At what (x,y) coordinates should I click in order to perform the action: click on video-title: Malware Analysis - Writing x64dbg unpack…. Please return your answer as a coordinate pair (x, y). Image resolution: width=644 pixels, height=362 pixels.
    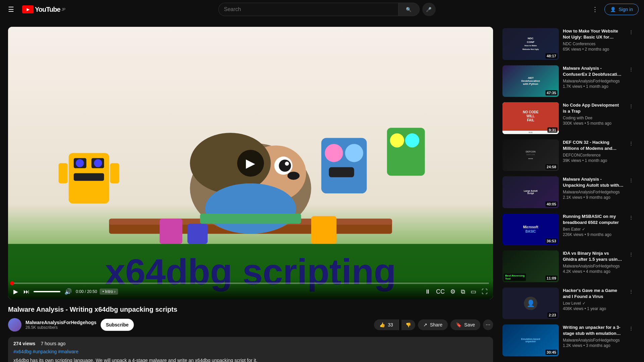
    Looking at the image, I should click on (251, 309).